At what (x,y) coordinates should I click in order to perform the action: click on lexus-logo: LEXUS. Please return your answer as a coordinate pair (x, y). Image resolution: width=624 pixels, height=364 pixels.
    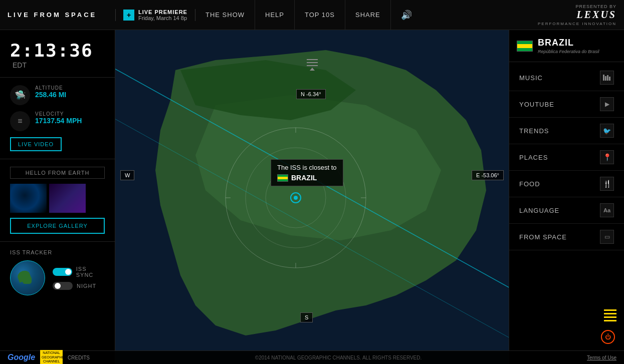
    Looking at the image, I should click on (577, 15).